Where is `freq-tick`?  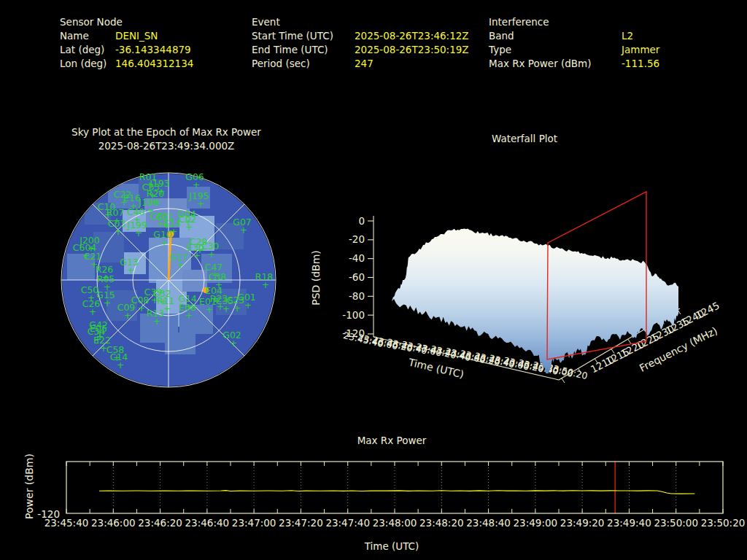
freq-tick is located at coordinates (563, 381).